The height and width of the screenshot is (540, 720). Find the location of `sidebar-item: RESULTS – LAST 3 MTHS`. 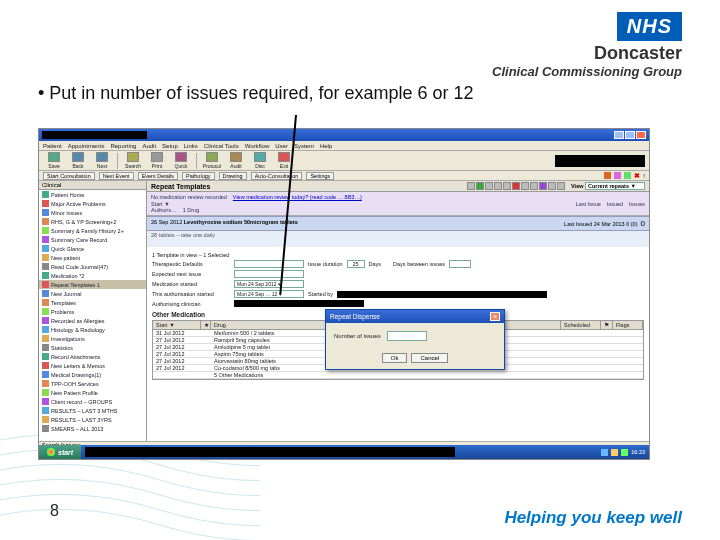

sidebar-item: RESULTS – LAST 3 MTHS is located at coordinates (92, 410).